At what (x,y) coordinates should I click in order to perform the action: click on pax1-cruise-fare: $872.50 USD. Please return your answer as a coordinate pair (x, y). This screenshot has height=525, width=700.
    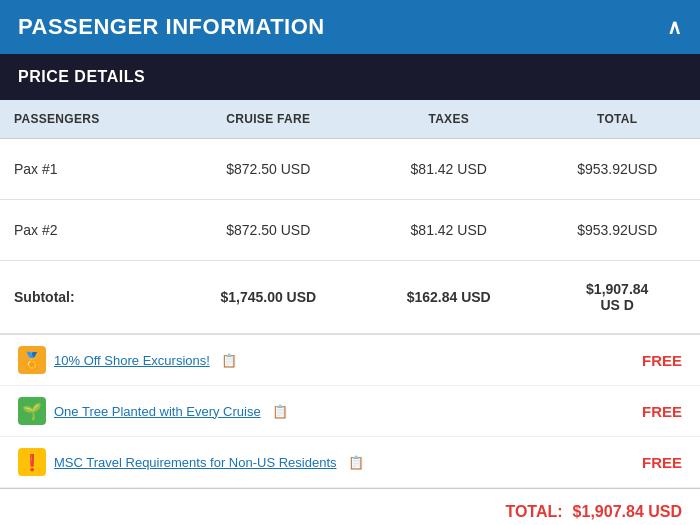
    Looking at the image, I should click on (268, 170).